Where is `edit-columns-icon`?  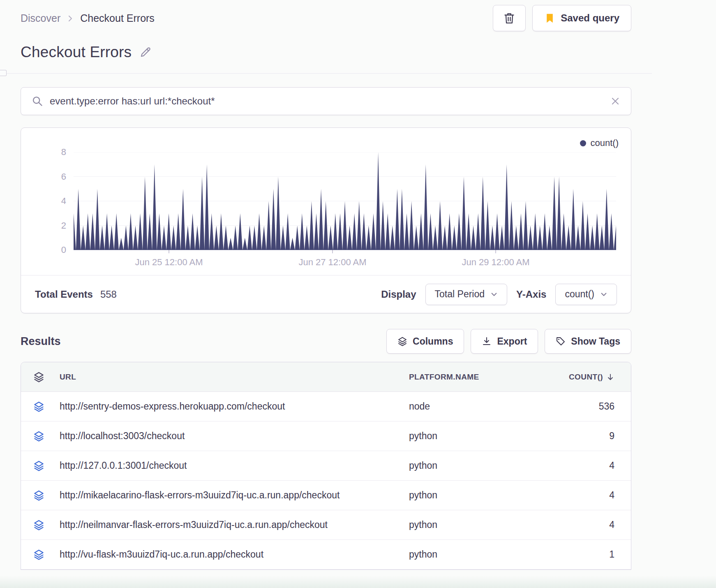
edit-columns-icon is located at coordinates (39, 377).